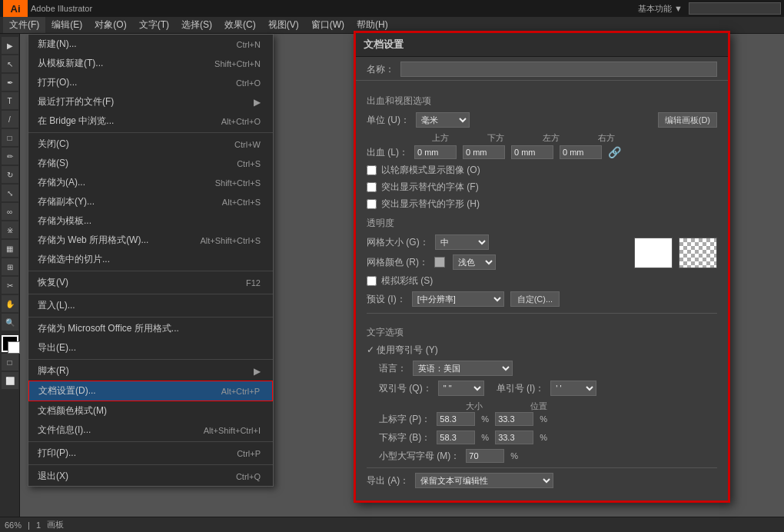 Image resolution: width=784 pixels, height=532 pixels. What do you see at coordinates (10, 45) in the screenshot?
I see `tool-select: ▶` at bounding box center [10, 45].